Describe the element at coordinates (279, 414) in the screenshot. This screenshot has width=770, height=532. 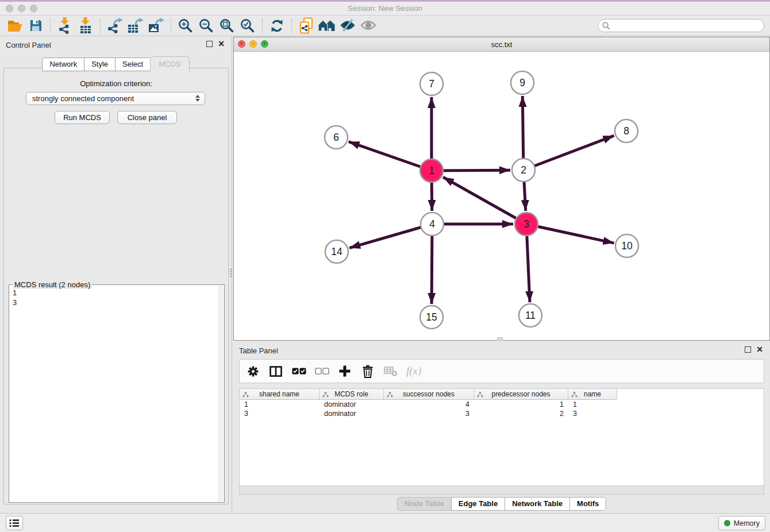
I see `cell-shared-name: 3` at that location.